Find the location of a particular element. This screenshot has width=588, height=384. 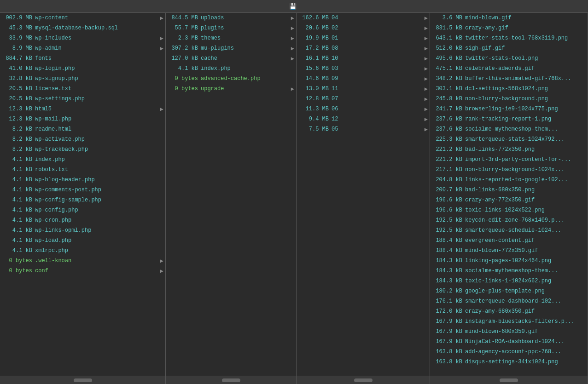

list-item: 184.3 kBsocialme-mythemeshop-them... is located at coordinates (509, 271).